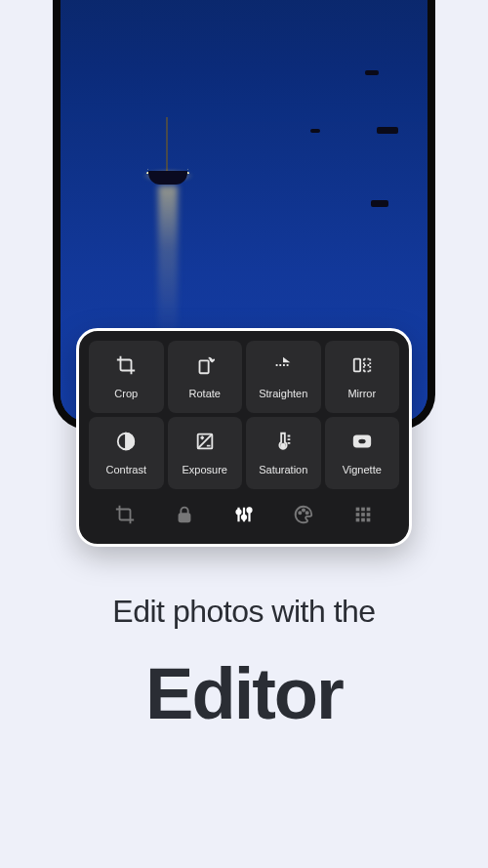 The width and height of the screenshot is (488, 868). What do you see at coordinates (126, 470) in the screenshot?
I see `contrast-label: Contrast` at bounding box center [126, 470].